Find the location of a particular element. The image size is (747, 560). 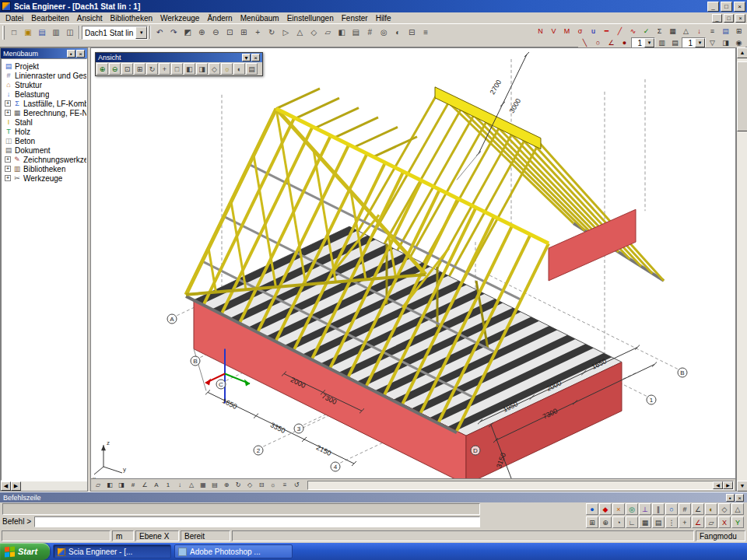

vb-clip-icon: ⊟ is located at coordinates (261, 485).